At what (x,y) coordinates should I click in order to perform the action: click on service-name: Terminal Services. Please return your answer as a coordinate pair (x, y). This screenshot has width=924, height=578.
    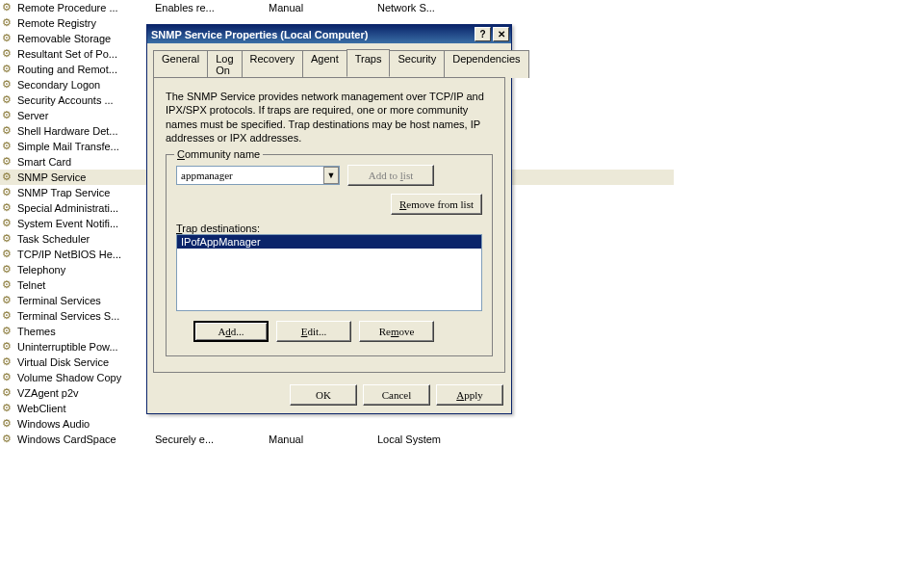
    Looking at the image, I should click on (87, 301).